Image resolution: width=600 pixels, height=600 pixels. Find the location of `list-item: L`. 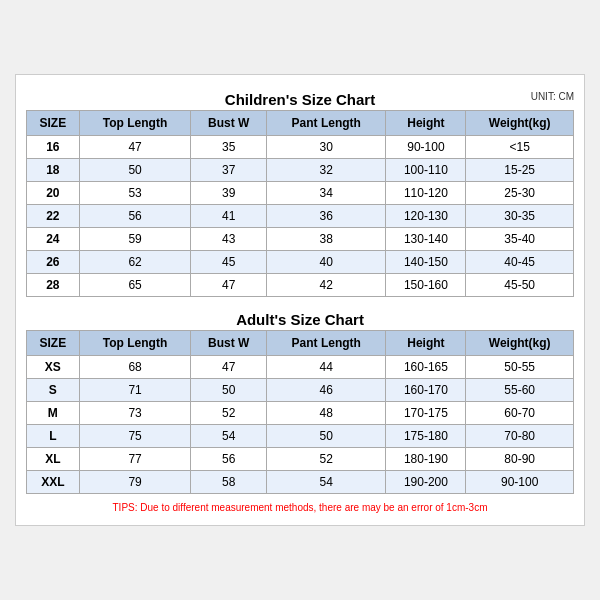

list-item: L is located at coordinates (54, 436).